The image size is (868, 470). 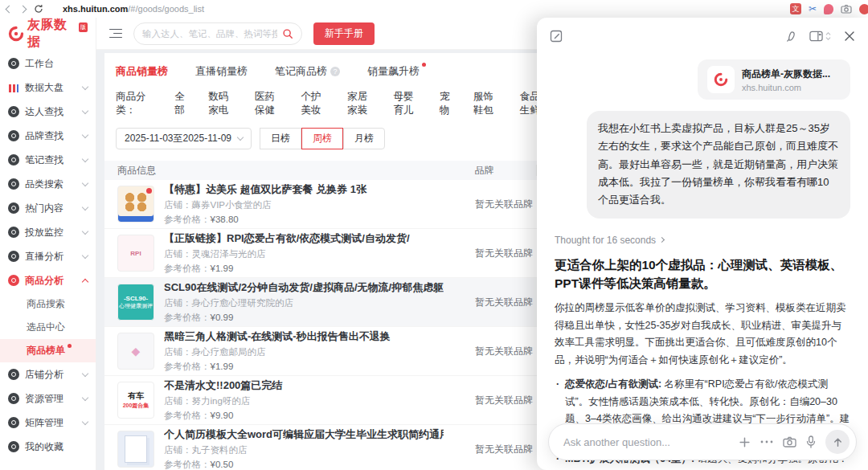 What do you see at coordinates (330, 104) in the screenshot?
I see `category-filter-row: 商品分类： 全部 数码家电 医药保健 个护美妆 家居家装 母婴育儿` at bounding box center [330, 104].